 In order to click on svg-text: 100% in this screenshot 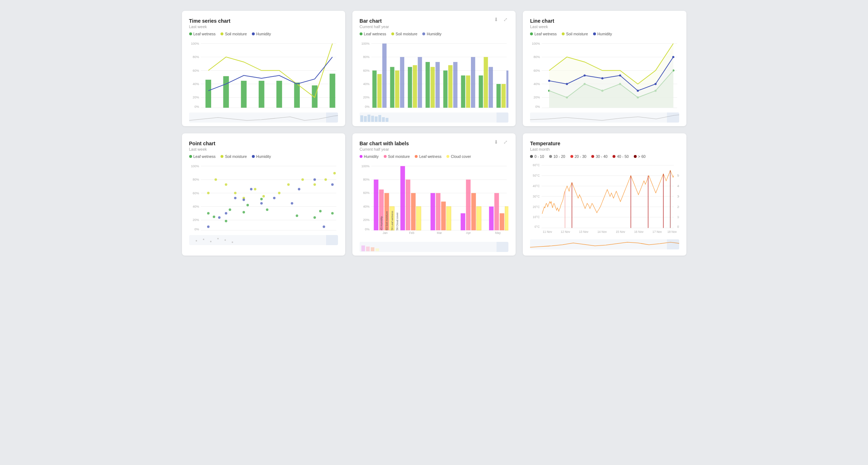, I will do `click(536, 44)`.